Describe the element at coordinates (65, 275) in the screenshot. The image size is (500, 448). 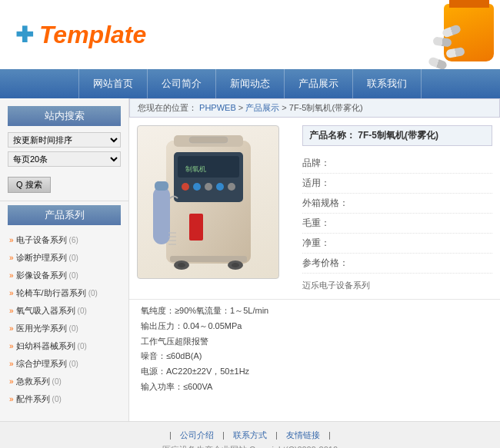
I see `cat-item-2: » 影像设备系列(0)` at that location.